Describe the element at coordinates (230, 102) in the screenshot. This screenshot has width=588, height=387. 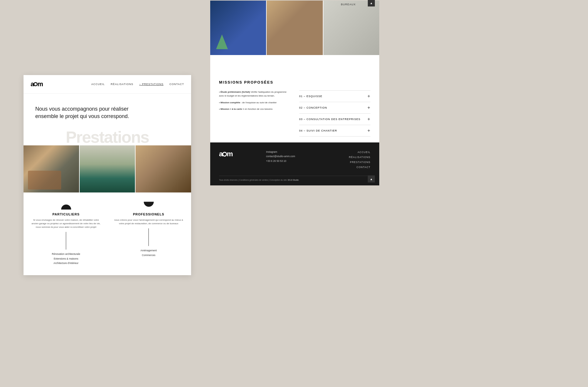
I see `mission-label-1: • Mission complète` at that location.